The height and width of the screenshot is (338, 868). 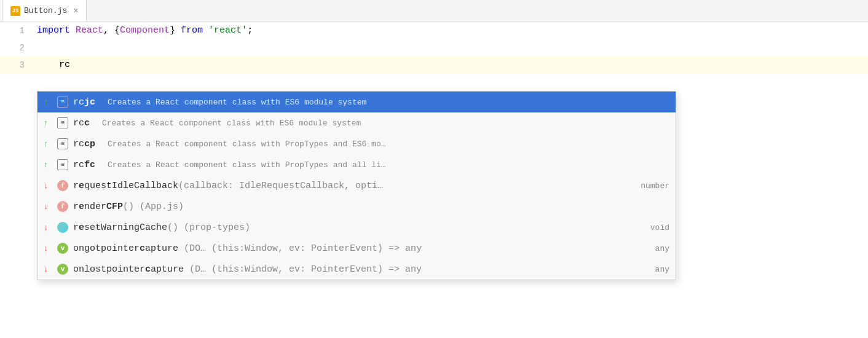 What do you see at coordinates (15, 11) in the screenshot?
I see `js-icon: JS` at bounding box center [15, 11].